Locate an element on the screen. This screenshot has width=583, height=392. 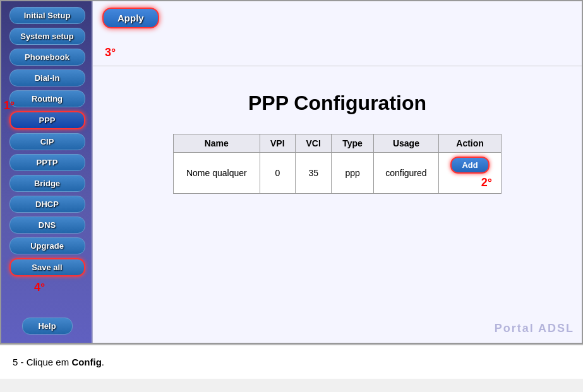
watermark: Portal ADSL is located at coordinates (534, 328).